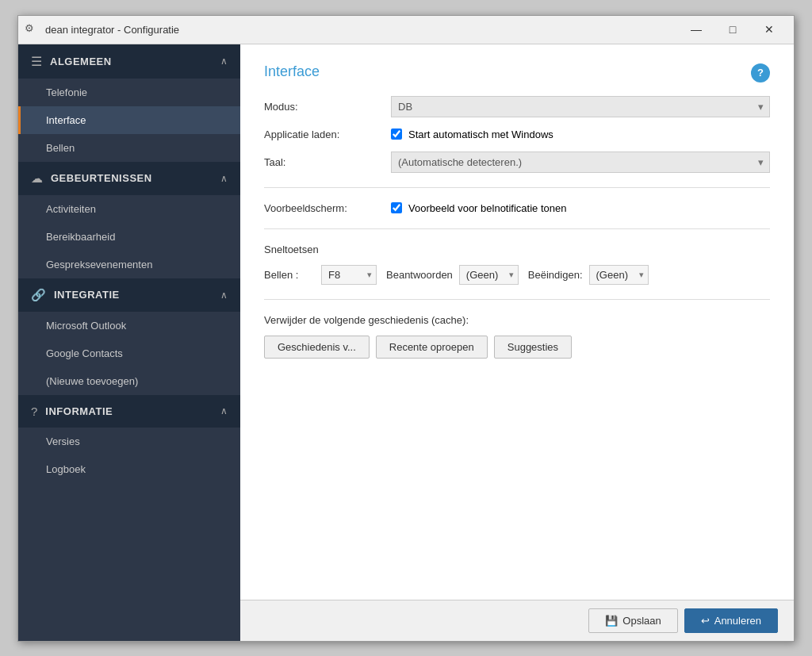 Image resolution: width=812 pixels, height=656 pixels. Describe the element at coordinates (288, 274) in the screenshot. I see `bellen-shortcut-label: Bellen :` at that location.